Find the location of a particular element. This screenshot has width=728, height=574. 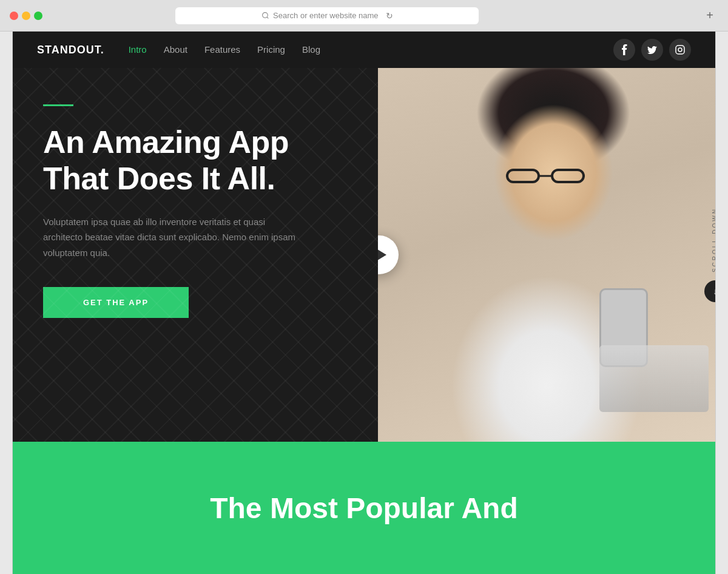

navbar: STANDOUT. Intro About Features Pricing B… is located at coordinates (364, 50).